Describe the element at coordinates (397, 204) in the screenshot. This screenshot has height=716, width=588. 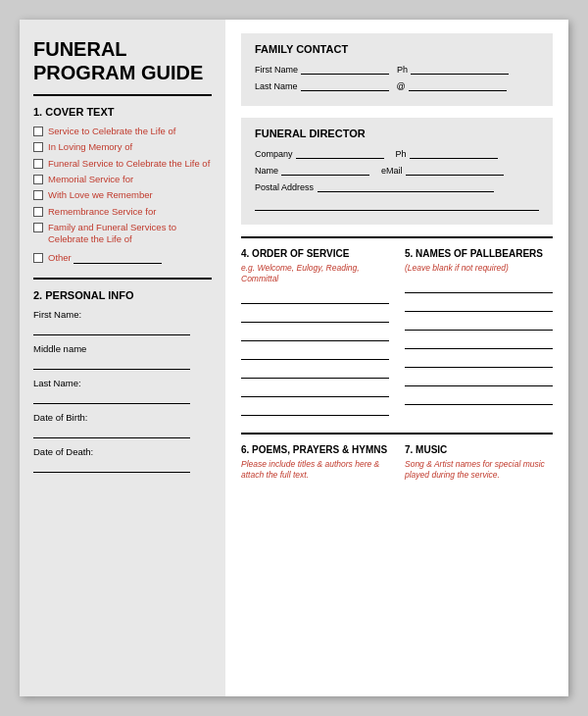
I see `director-address-line2` at that location.